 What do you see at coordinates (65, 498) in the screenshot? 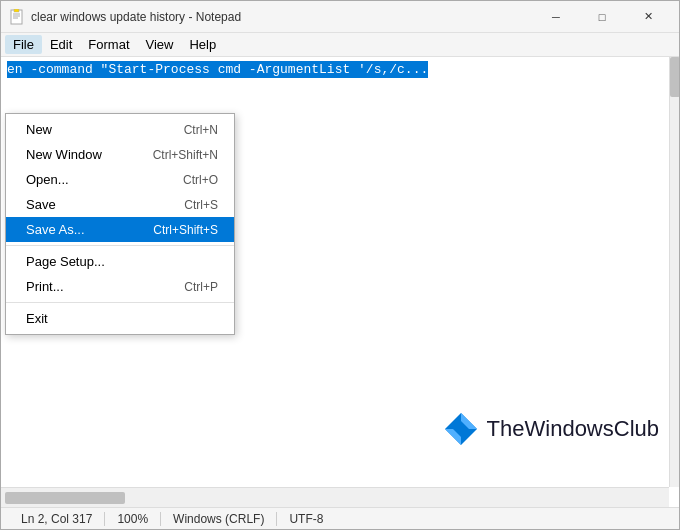
I see `horizontal-scrollbar-thumb` at bounding box center [65, 498].